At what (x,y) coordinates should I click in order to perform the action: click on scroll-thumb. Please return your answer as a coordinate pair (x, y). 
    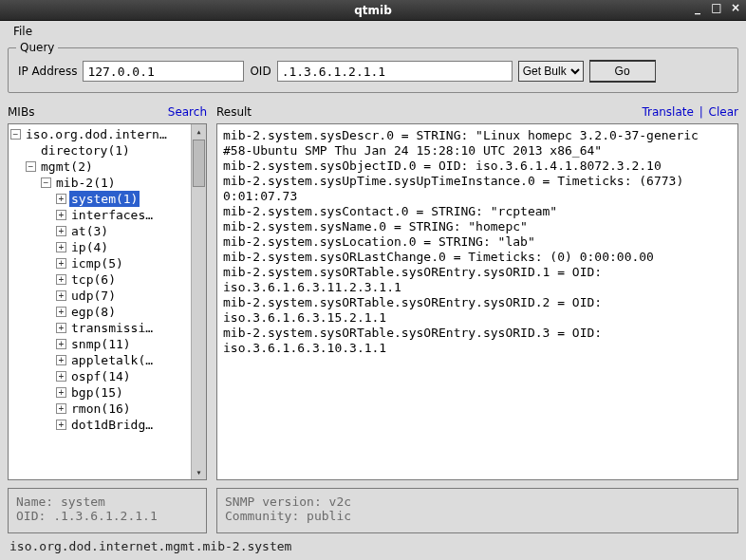
    Looking at the image, I should click on (199, 163).